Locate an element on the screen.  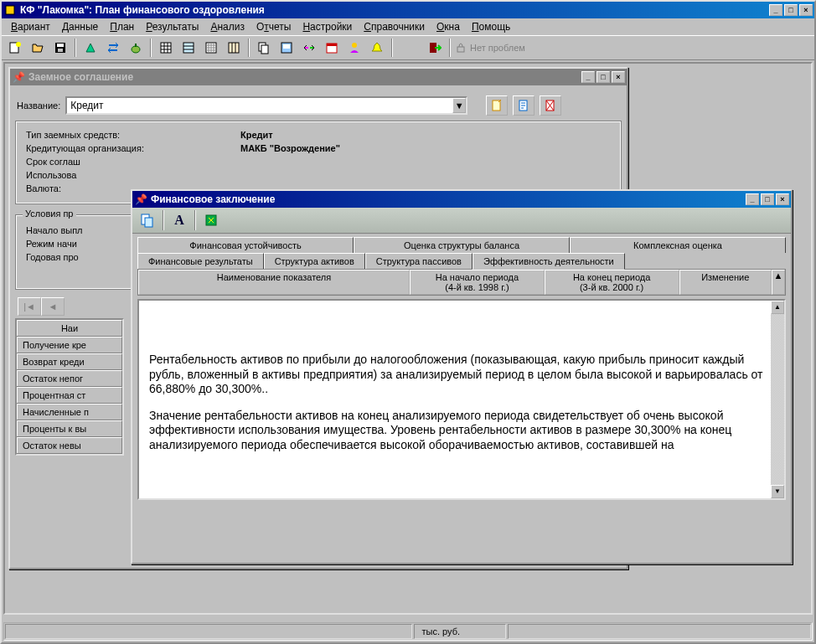
col-end: На конец периода (3-й кв. 2000 г.) is located at coordinates (612, 282).